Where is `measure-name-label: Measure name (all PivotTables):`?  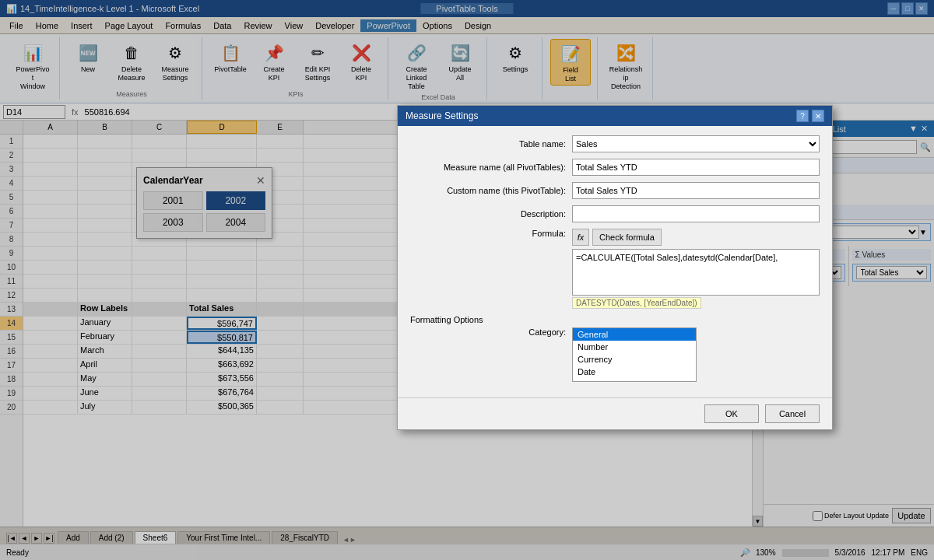 measure-name-label: Measure name (all PivotTables): is located at coordinates (488, 167).